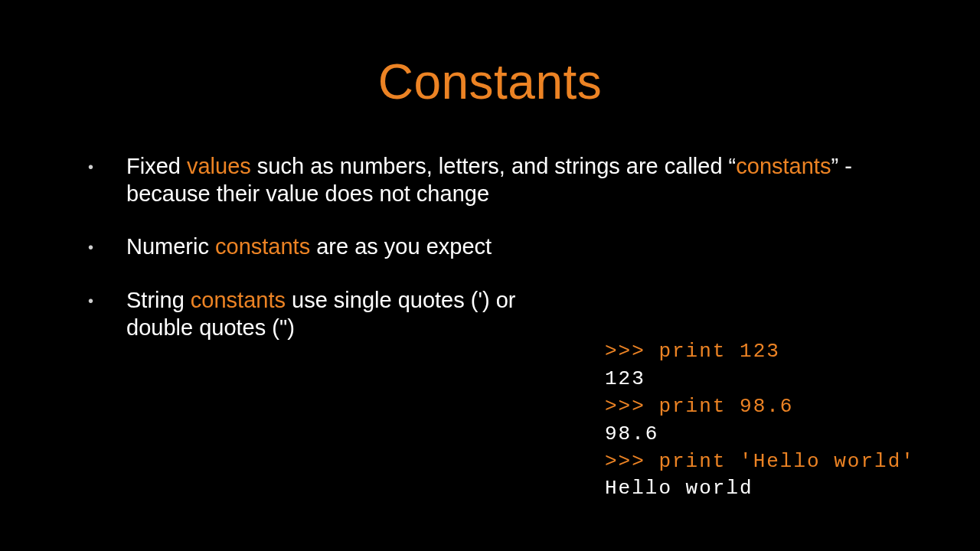  What do you see at coordinates (519, 181) in the screenshot?
I see `bullet-text: Fixed values such as numbers, letters, a…` at bounding box center [519, 181].